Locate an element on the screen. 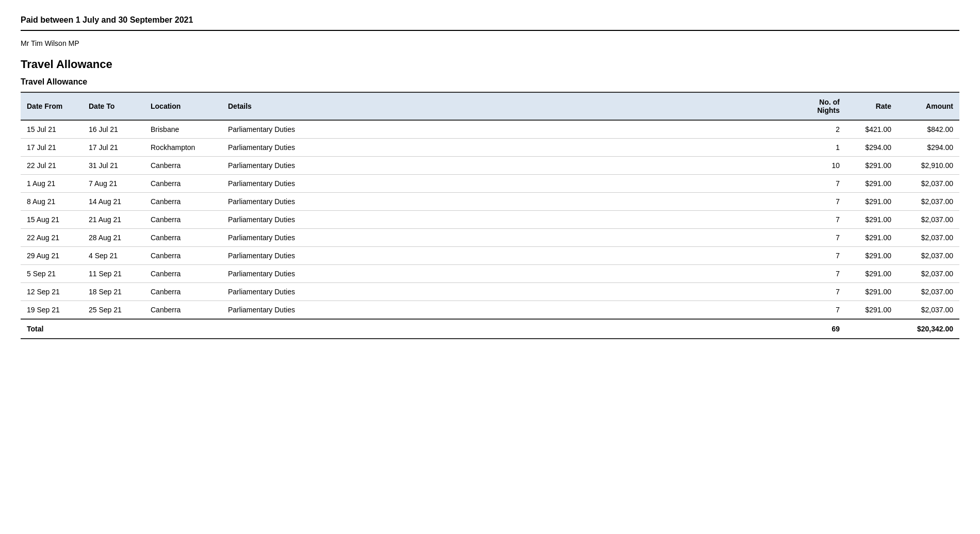  cell-date-from: 1 Aug 21 is located at coordinates (52, 183).